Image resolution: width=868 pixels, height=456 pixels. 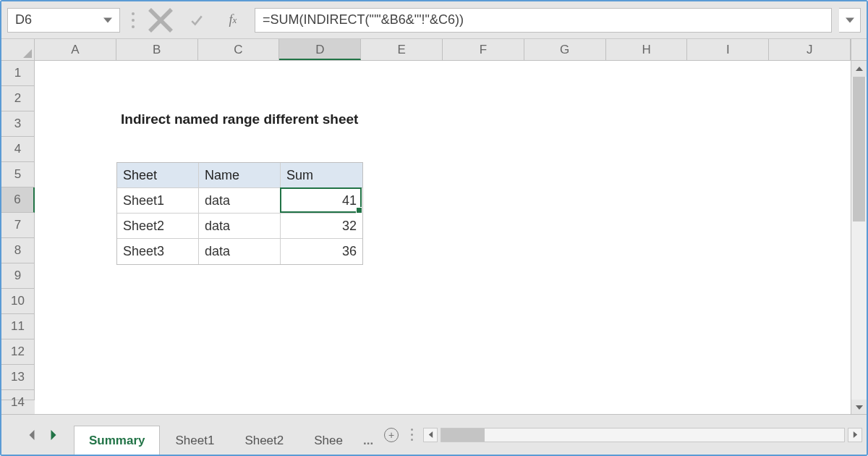 I want to click on table-row: Sheet2 data 32, so click(x=240, y=226).